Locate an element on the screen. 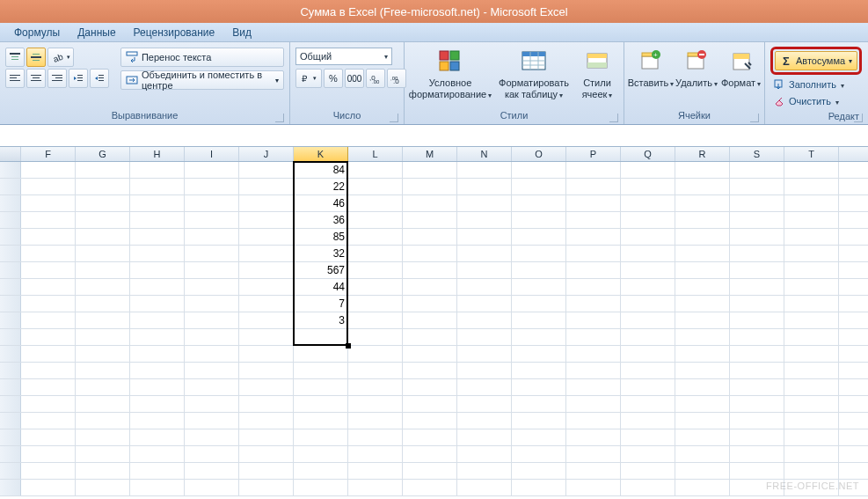  conditional-formatting-button: Условное форматирование is located at coordinates (450, 74).